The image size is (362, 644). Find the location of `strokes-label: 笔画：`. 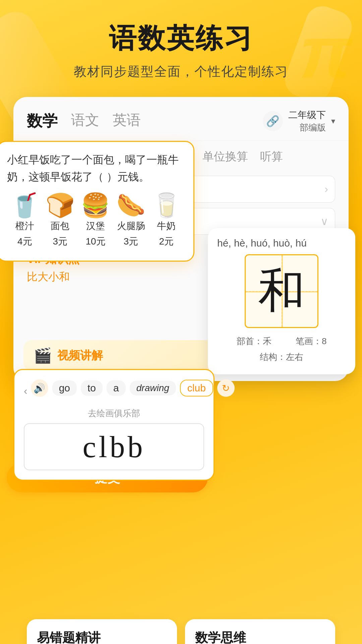

strokes-label: 笔画： is located at coordinates (309, 341).